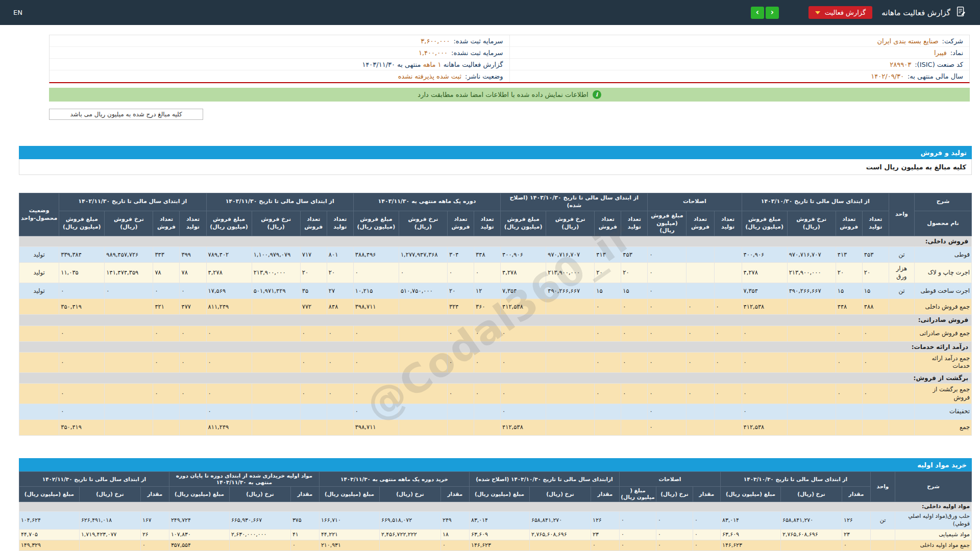 The width and height of the screenshot is (980, 551). What do you see at coordinates (340, 255) in the screenshot?
I see `value-cell: ۸۰۱` at bounding box center [340, 255].